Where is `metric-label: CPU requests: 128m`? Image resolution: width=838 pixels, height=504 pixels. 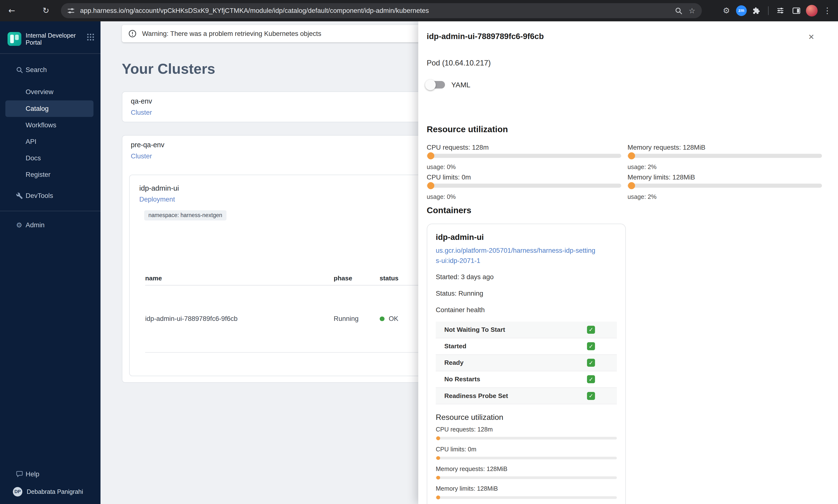 metric-label: CPU requests: 128m is located at coordinates (524, 147).